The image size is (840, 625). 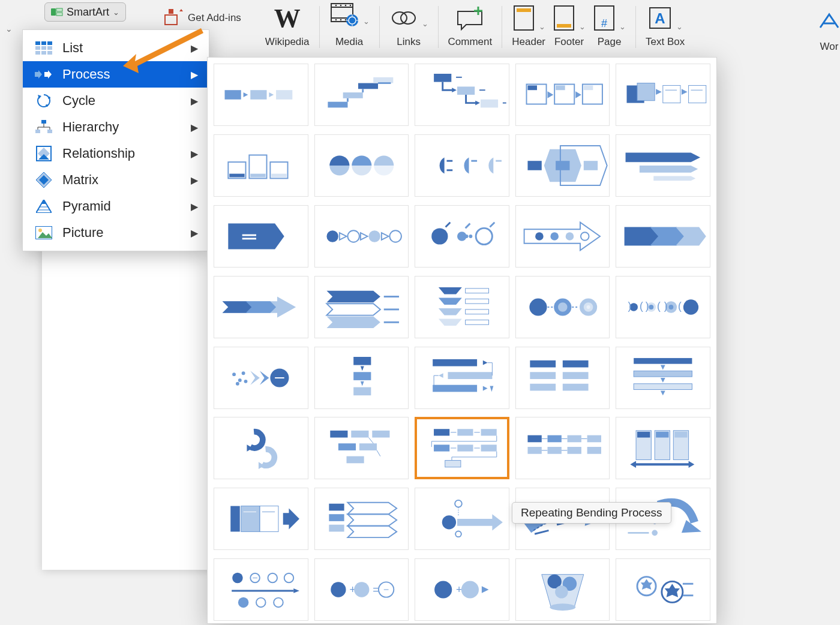 I want to click on addins-icon, so click(x=173, y=18).